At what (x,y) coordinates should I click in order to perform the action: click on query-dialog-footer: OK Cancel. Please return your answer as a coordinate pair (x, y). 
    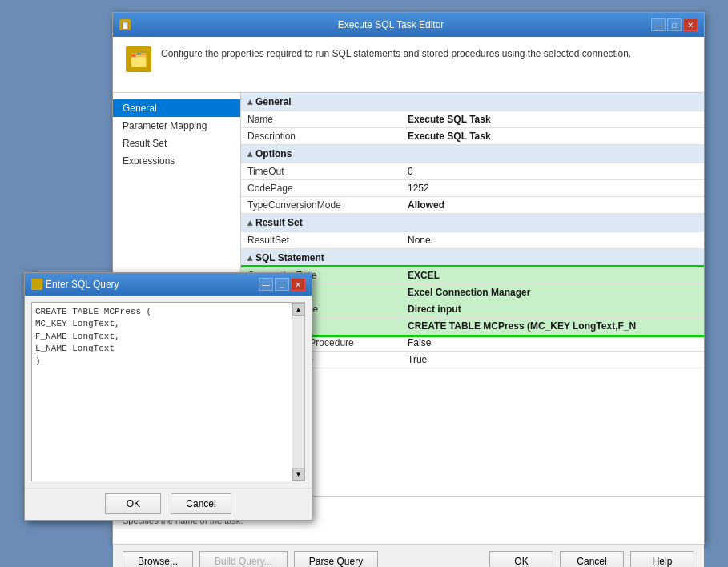
    Looking at the image, I should click on (168, 503).